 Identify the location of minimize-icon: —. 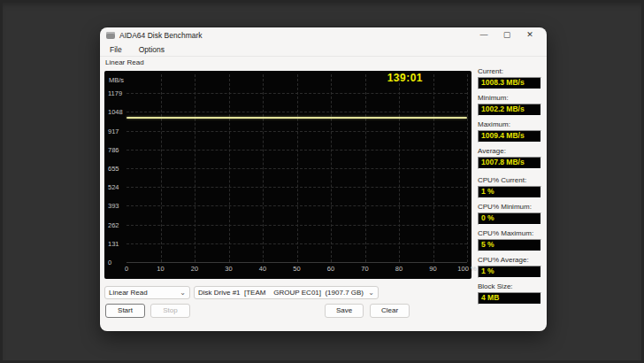
(484, 35).